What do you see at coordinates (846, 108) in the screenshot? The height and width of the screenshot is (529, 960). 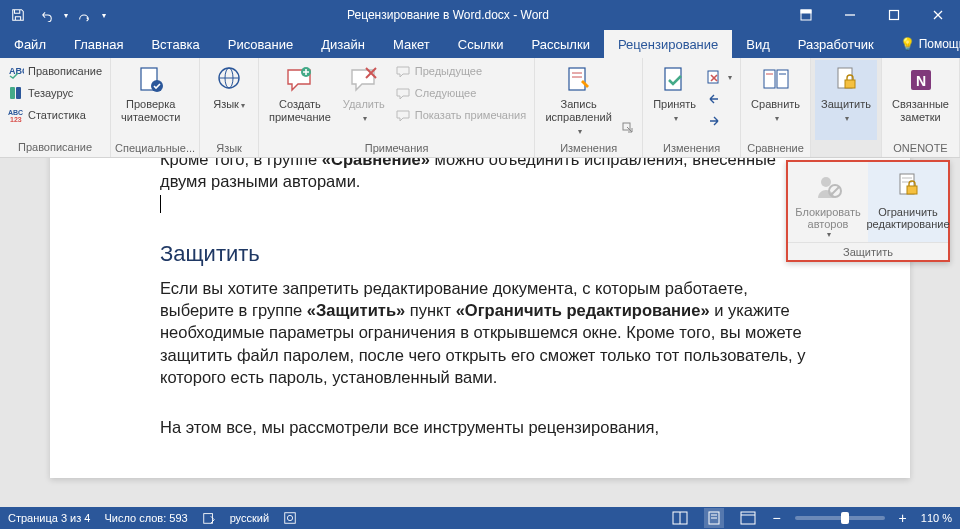 I see `group-protect: Защитить▾` at bounding box center [846, 108].